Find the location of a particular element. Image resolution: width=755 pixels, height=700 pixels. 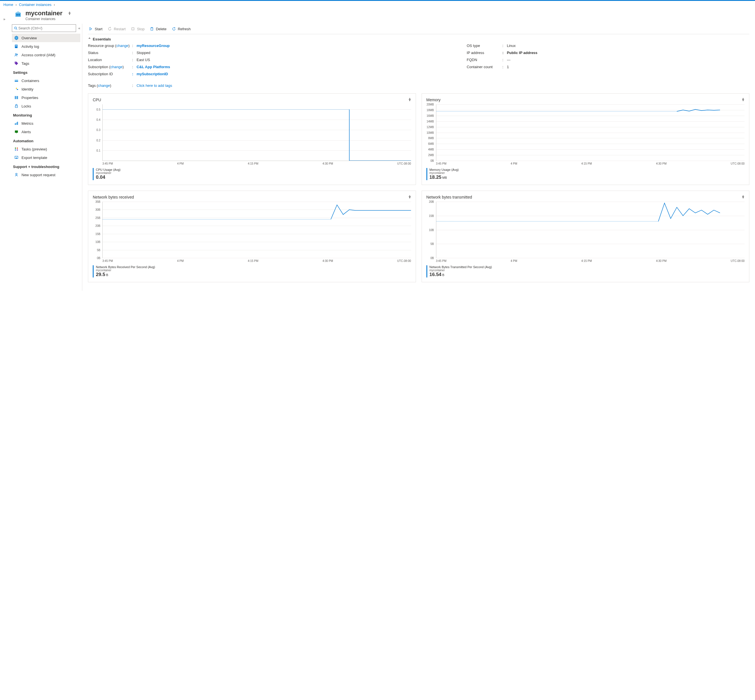

nav-item-label: Locks is located at coordinates (27, 106).